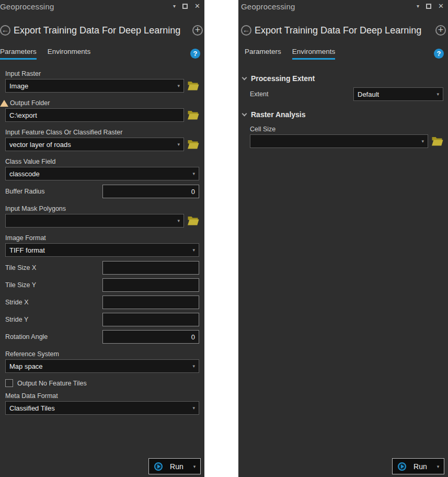 The image size is (448, 477). I want to click on meta-data-format-combo: Classified Tiles ▾, so click(102, 408).